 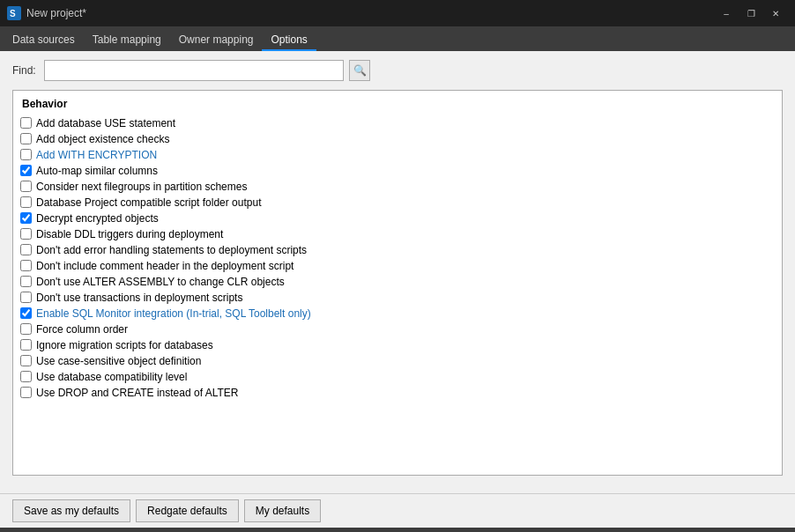 I want to click on option-label: Force column order, so click(x=82, y=329).